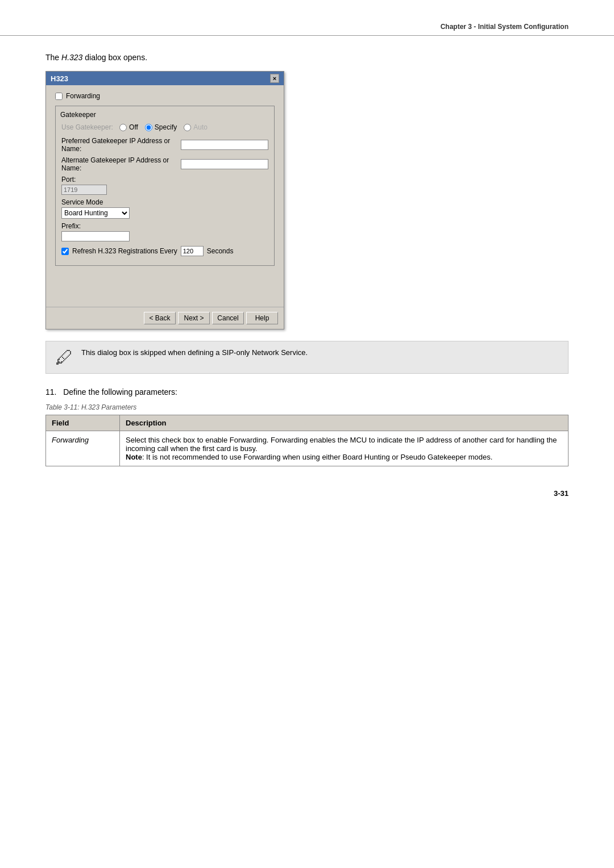 Image resolution: width=614 pixels, height=868 pixels. I want to click on forwarding-row: Forwarding, so click(165, 96).